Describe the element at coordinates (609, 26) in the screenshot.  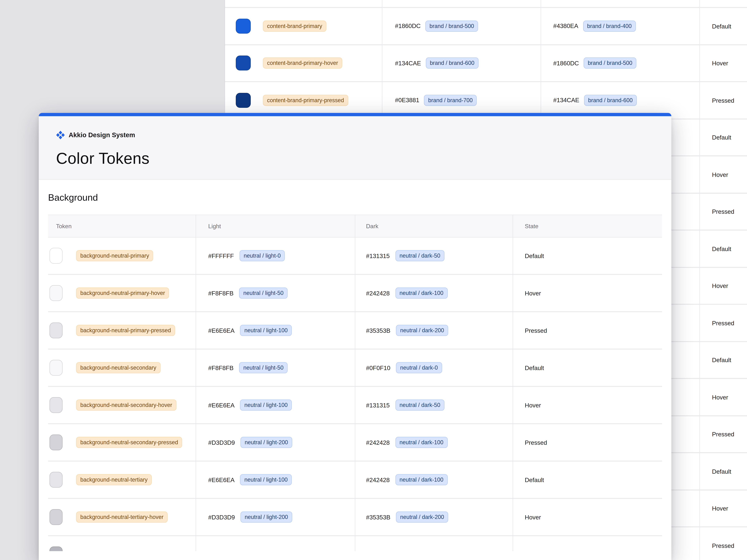
I see `token-reference-badge: brand / brand-400` at that location.